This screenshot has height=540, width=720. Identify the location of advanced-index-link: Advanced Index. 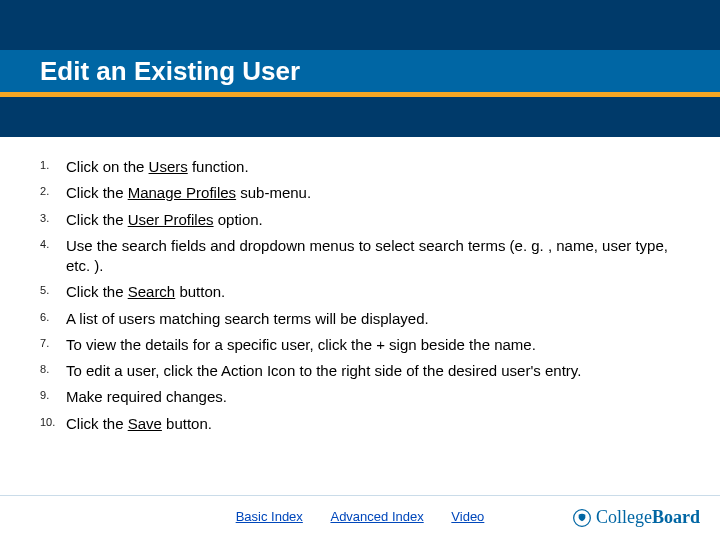
(376, 516).